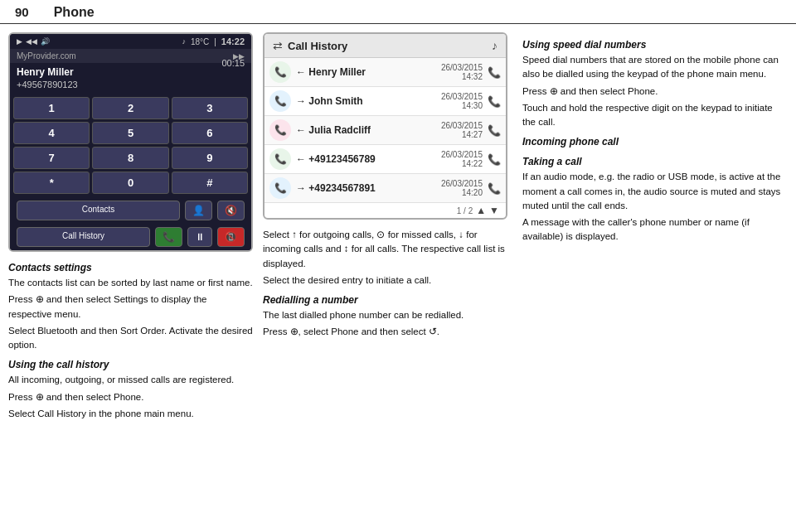  I want to click on status-icons-left: ▶ ◀◀ 🔊, so click(33, 41).